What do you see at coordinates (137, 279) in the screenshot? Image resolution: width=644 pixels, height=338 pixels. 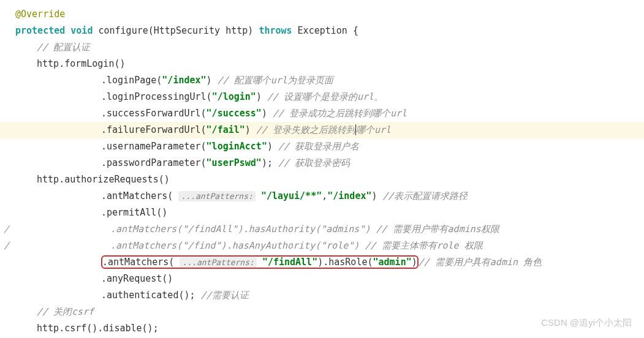 I see `method-call: .anyRequest()` at bounding box center [137, 279].